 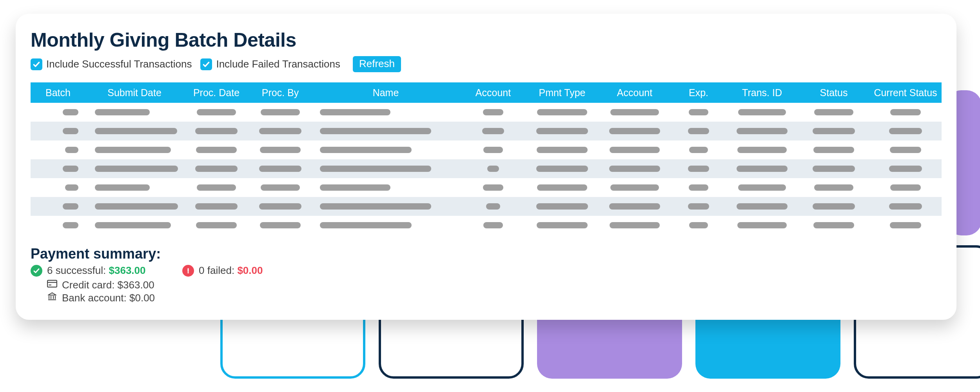 What do you see at coordinates (270, 64) in the screenshot?
I see `include-failed-checkbox: Include Failed Transactions` at bounding box center [270, 64].